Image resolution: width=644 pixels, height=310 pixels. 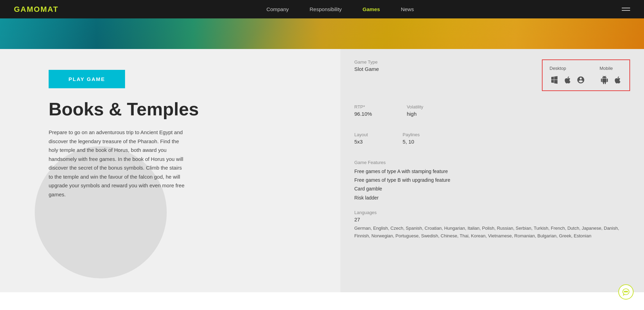 I want to click on features-label: Game Features, so click(x=492, y=163).